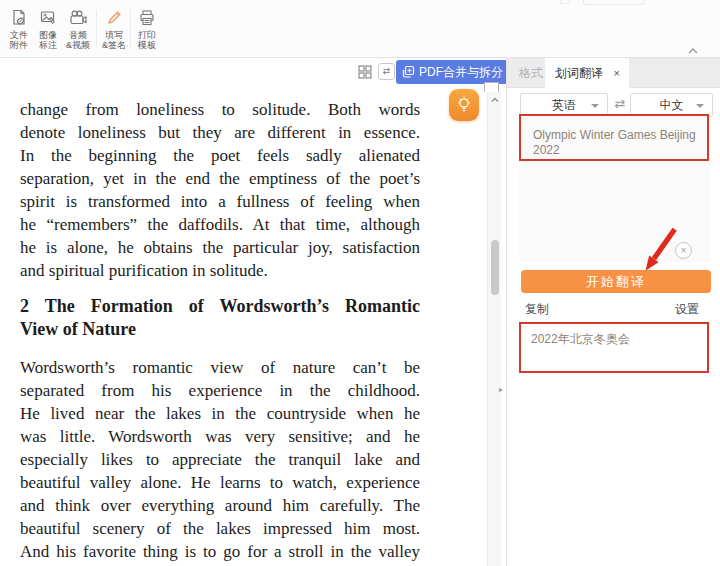 Image resolution: width=720 pixels, height=566 pixels. What do you see at coordinates (147, 40) in the screenshot?
I see `toolbar-item-label: 打印模板` at bounding box center [147, 40].